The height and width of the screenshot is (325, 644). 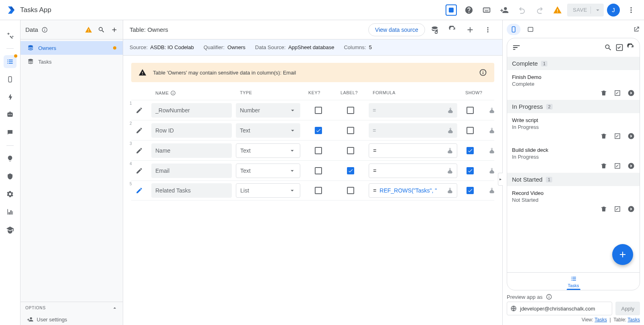 I want to click on refresh-button, so click(x=452, y=30).